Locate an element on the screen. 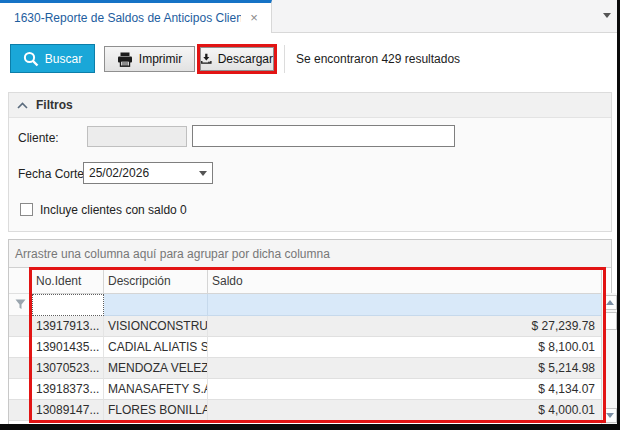  grid-vertical-scrollbar is located at coordinates (609, 362).